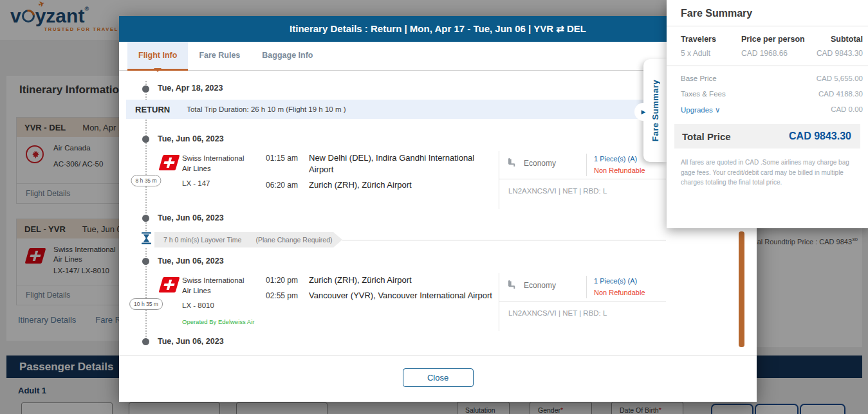  What do you see at coordinates (198, 305) in the screenshot?
I see `flight-number: LX - 8010` at bounding box center [198, 305].